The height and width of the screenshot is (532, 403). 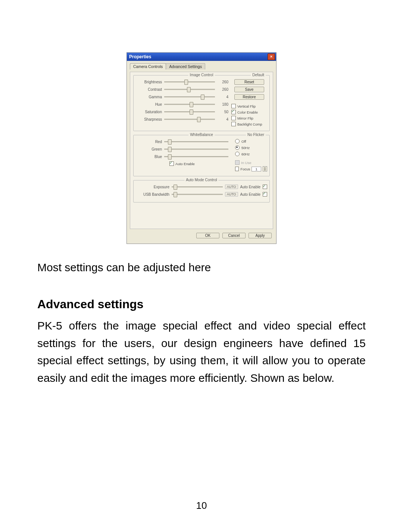 What do you see at coordinates (149, 82) in the screenshot?
I see `slider-label: Brightness` at bounding box center [149, 82].